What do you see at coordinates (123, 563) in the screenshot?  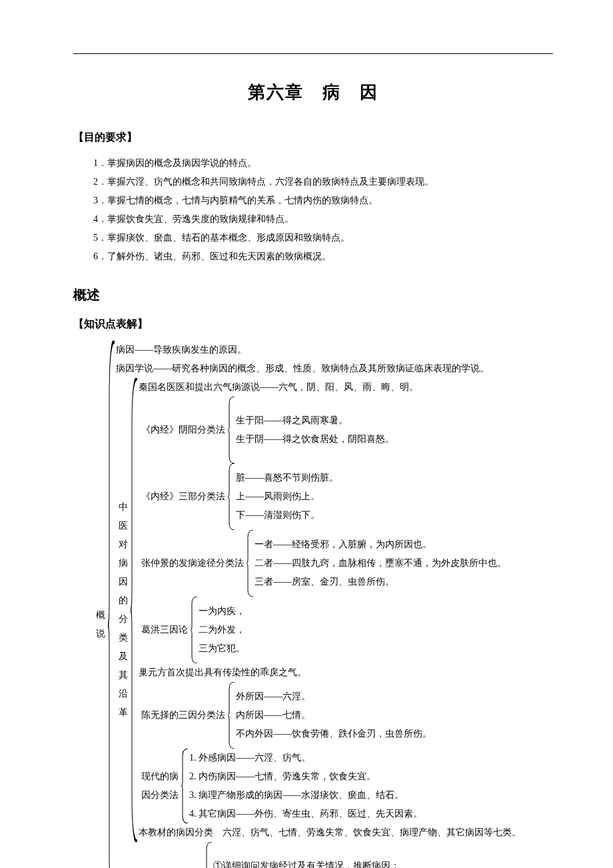 I see `vertical-char: 病` at bounding box center [123, 563].